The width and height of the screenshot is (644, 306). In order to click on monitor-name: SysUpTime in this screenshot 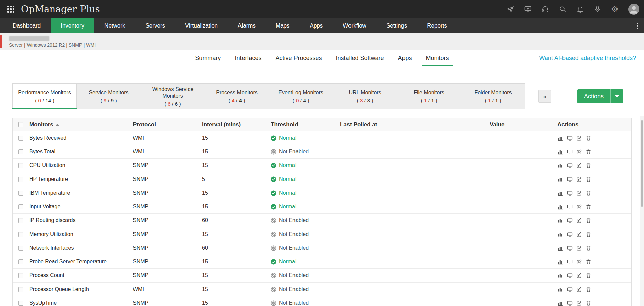, I will do `click(81, 303)`.